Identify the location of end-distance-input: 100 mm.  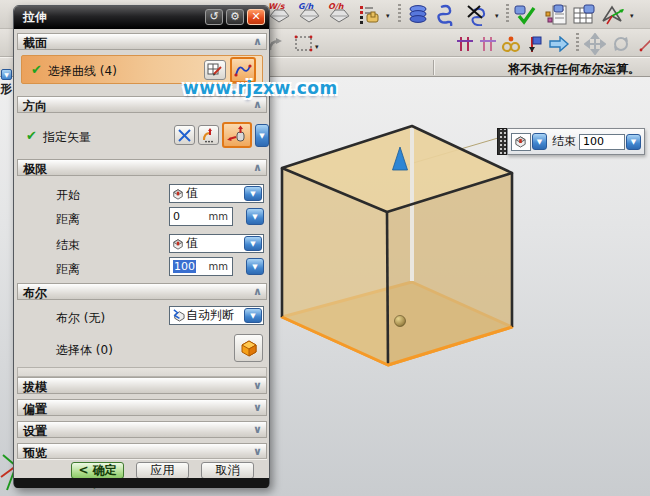
(201, 266).